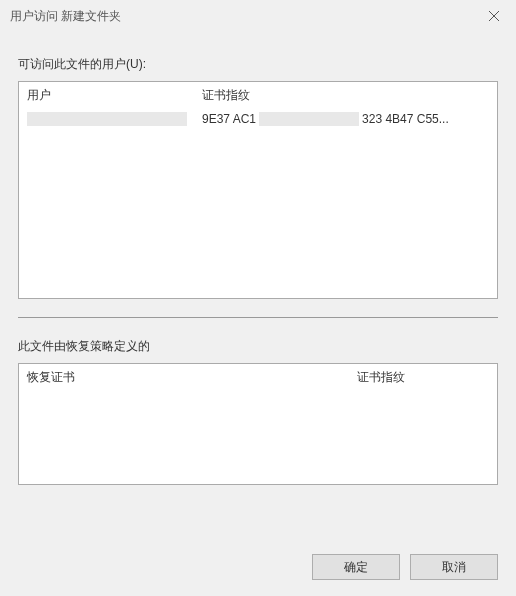  I want to click on users-list-header: 用户 证书指纹, so click(258, 95).